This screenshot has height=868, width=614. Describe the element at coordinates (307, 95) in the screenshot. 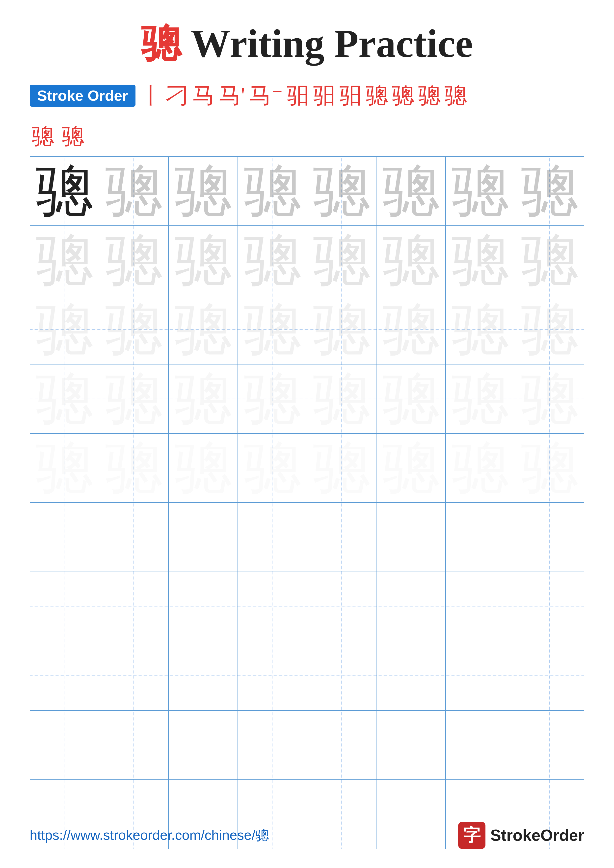

I see `stroke-order-section: Stroke Order 丨 刁 马 马' 马⁻ 驲 驲 驲 骢 骢 骢 骢` at that location.